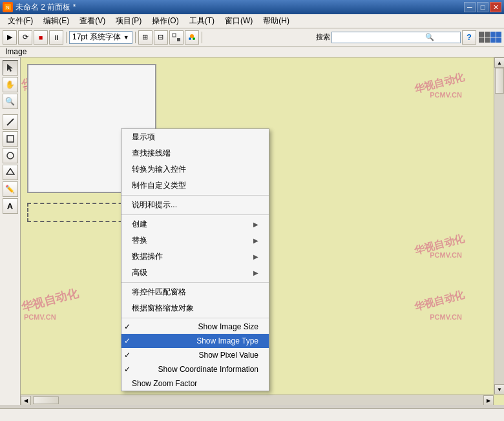 The width and height of the screenshot is (504, 421). Describe the element at coordinates (195, 369) in the screenshot. I see `ctx-show-coordinate: Show Coordinate Information` at that location.